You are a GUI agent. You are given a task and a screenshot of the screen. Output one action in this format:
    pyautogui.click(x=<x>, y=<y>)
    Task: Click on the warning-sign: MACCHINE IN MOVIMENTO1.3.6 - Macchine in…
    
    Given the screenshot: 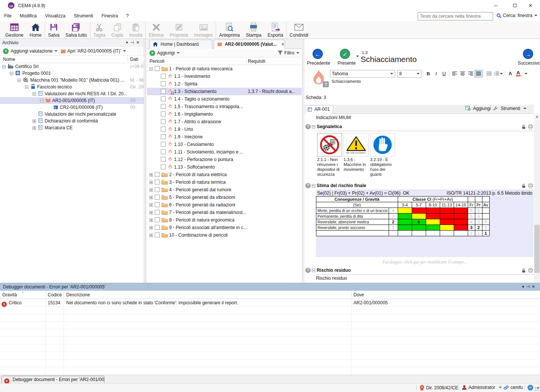 What is the action you would take?
    pyautogui.click(x=357, y=153)
    